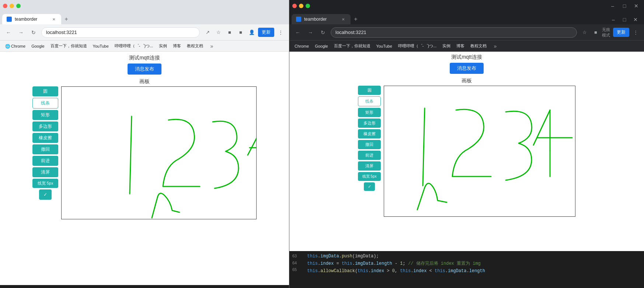 The width and height of the screenshot is (644, 288). What do you see at coordinates (45, 161) in the screenshot?
I see `left-tool-redo: 前进` at bounding box center [45, 161].